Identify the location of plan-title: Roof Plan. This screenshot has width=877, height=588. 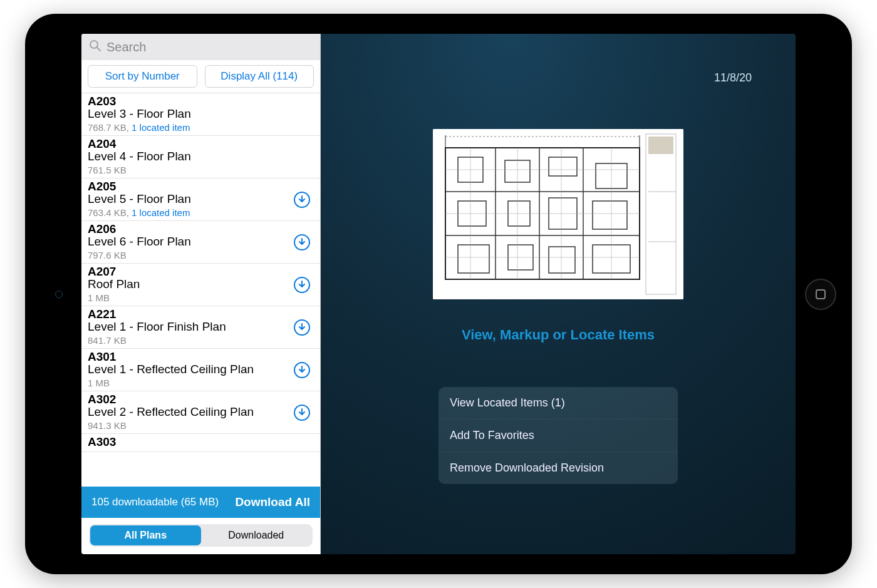
(200, 284).